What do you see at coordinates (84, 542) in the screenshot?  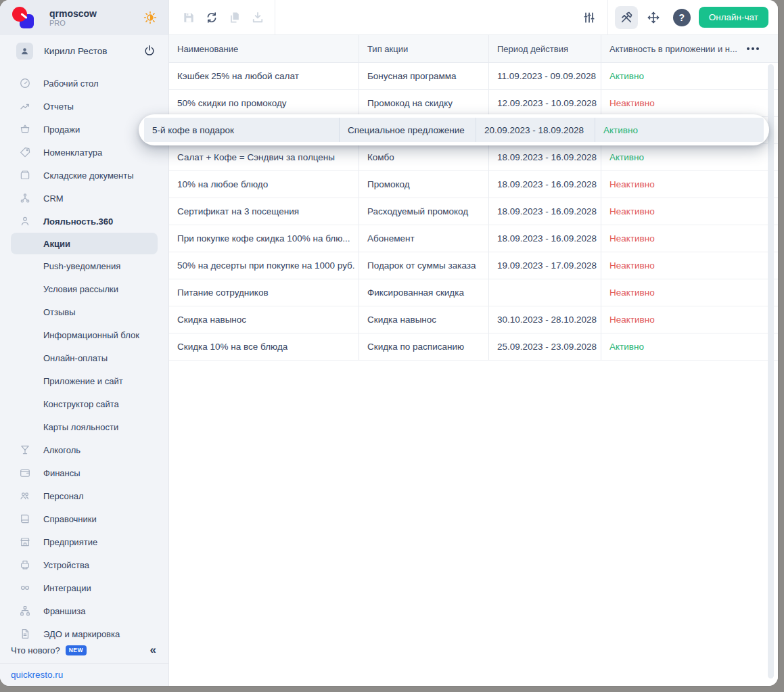 I see `sidebar-item-enterprise: Предприятие` at bounding box center [84, 542].